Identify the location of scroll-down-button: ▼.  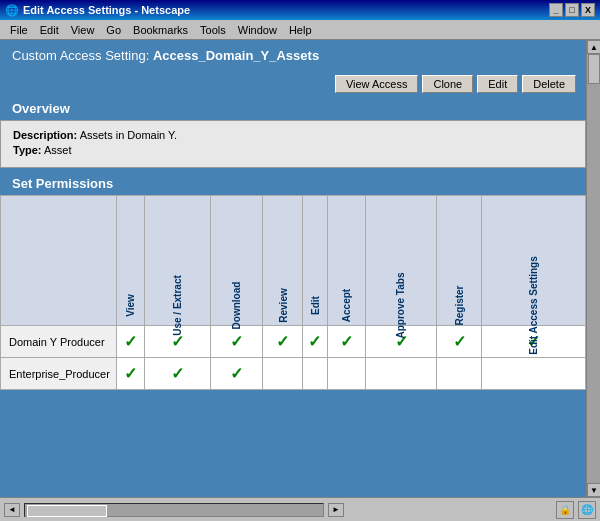
(594, 490).